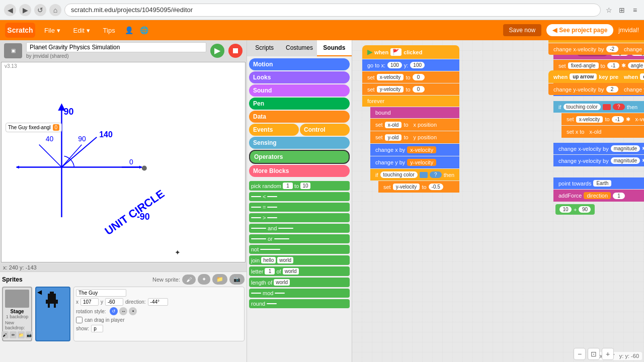 This screenshot has width=644, height=362. I want to click on set-fixed-angle-block: set fixed-angle to -1 ✱ angle, so click(599, 65).